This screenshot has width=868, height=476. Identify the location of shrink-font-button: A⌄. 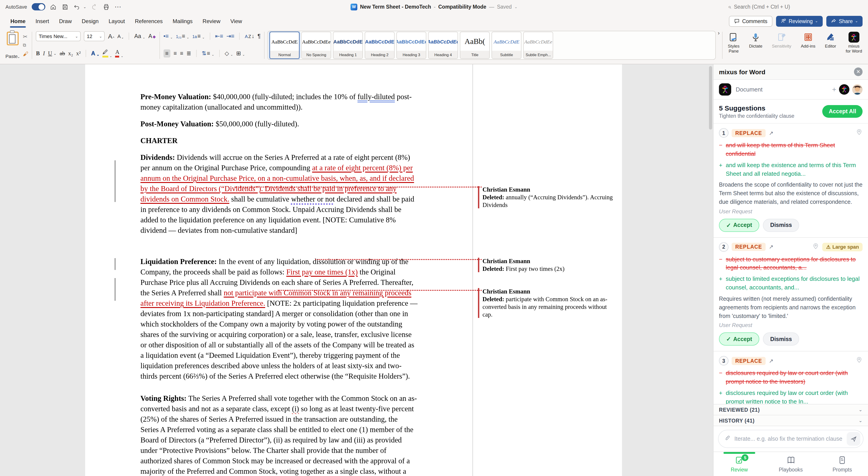
(121, 36).